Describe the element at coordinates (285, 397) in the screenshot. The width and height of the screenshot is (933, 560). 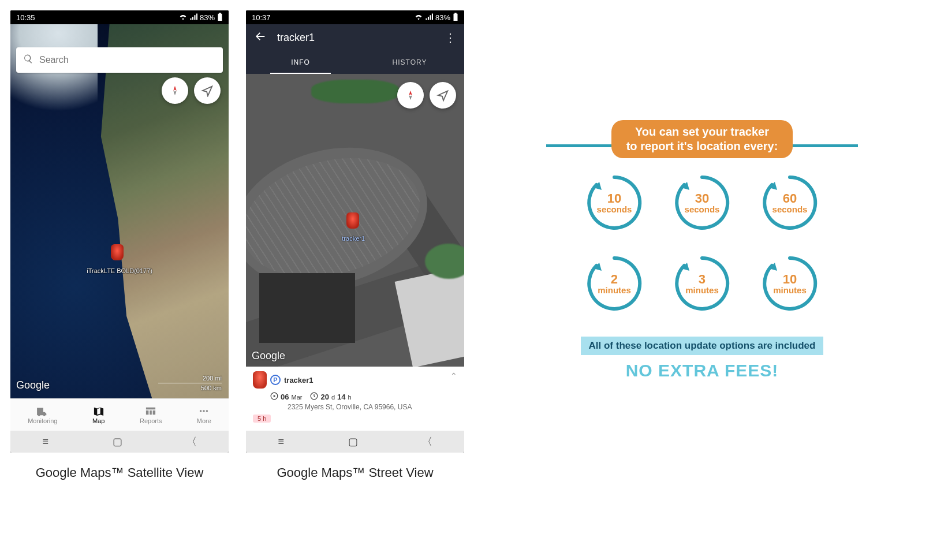
I see `date-number: 06` at that location.